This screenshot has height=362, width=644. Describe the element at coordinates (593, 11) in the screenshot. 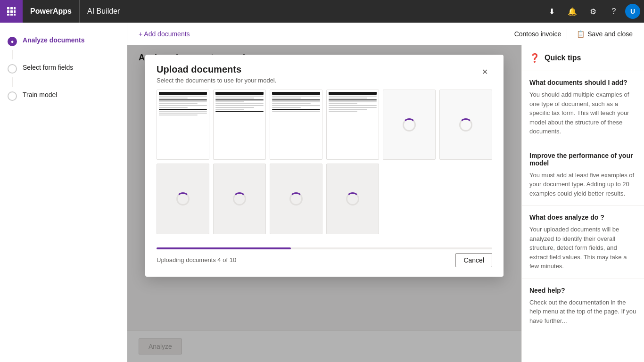

I see `topbar-actions: ⬇ 🔔 ⚙ ? U` at that location.